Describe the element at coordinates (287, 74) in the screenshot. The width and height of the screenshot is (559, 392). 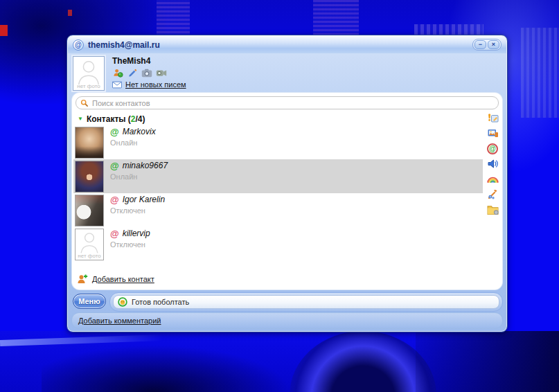
I see `profile-section: нет фото TheMish4` at that location.